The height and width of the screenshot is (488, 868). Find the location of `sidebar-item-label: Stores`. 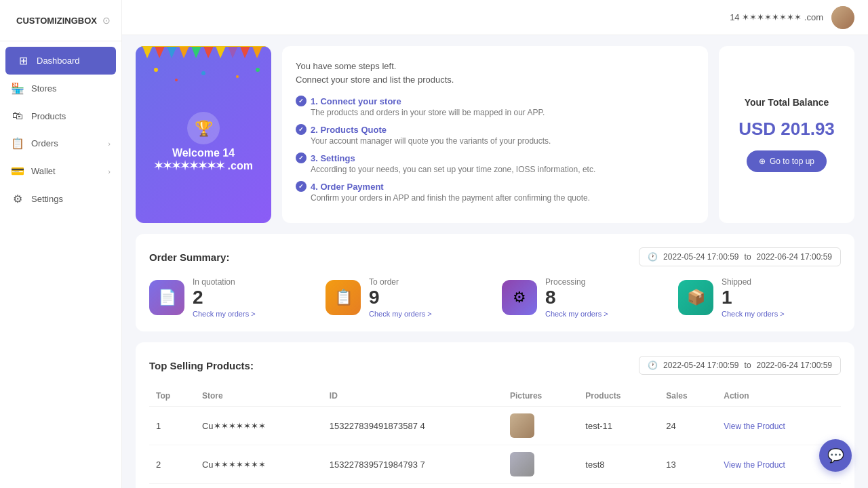

sidebar-item-label: Stores is located at coordinates (44, 88).